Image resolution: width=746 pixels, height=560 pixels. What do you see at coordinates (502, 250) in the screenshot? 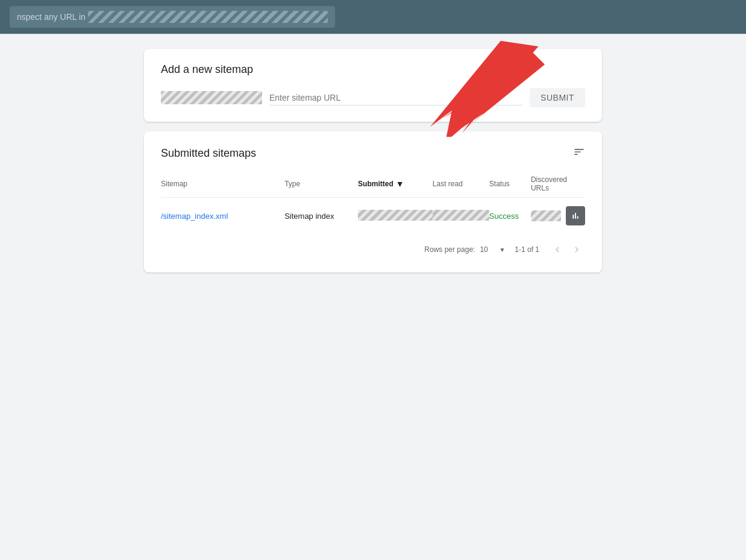
I see `dropdown-arrow-icon: ▼` at bounding box center [502, 250].